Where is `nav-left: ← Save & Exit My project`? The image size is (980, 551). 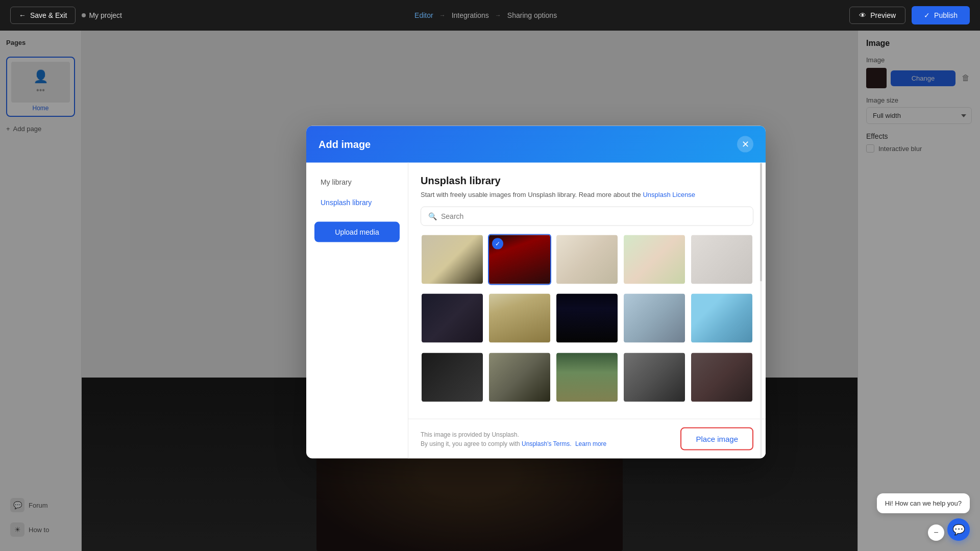 nav-left: ← Save & Exit My project is located at coordinates (66, 15).